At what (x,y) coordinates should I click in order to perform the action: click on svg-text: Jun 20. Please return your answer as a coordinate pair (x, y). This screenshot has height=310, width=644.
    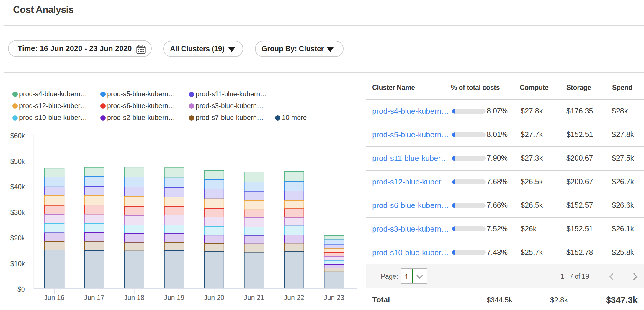
    Looking at the image, I should click on (214, 298).